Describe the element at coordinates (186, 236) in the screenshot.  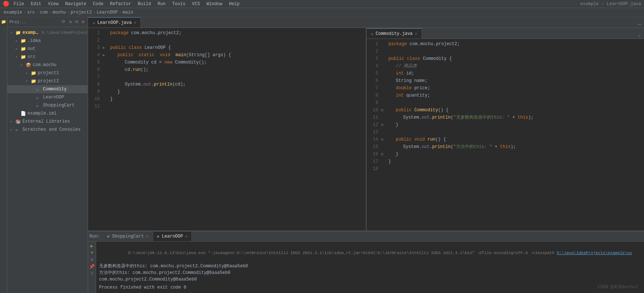
I see `close-learnoop-icon: ✕` at that location.